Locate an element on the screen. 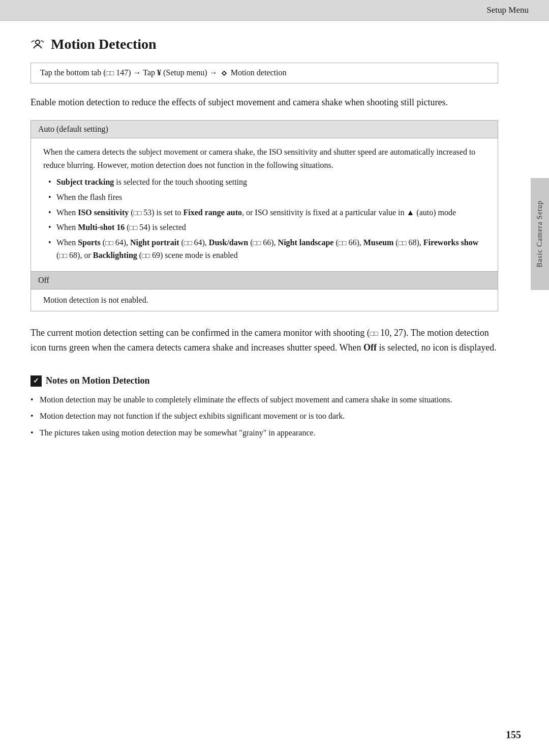 Image resolution: width=549 pixels, height=756 pixels. summary-paragraph: The current motion detection setting can… is located at coordinates (264, 340).